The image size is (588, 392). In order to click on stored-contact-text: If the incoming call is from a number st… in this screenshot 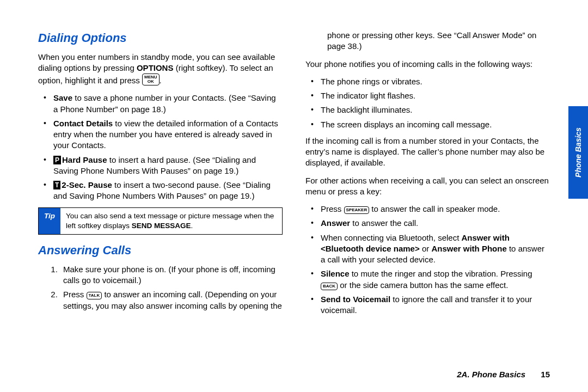, I will do `click(428, 152)`.